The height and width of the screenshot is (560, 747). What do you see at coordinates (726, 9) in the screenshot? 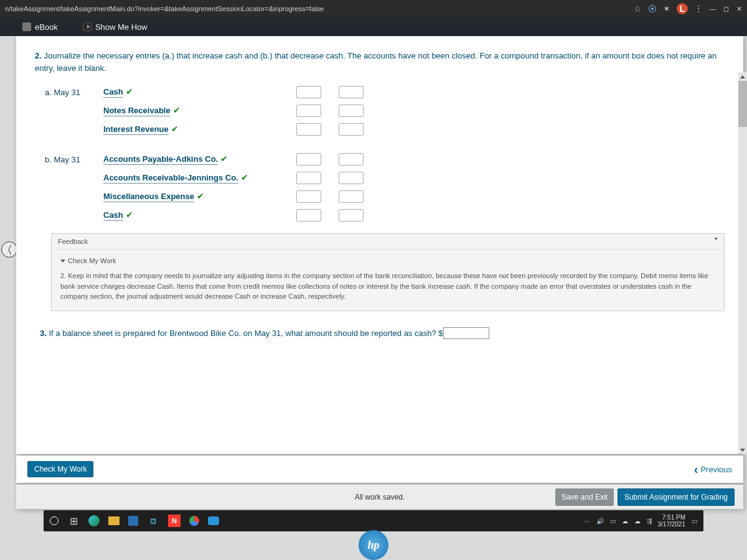
I see `maximize-icon: ◻` at bounding box center [726, 9].